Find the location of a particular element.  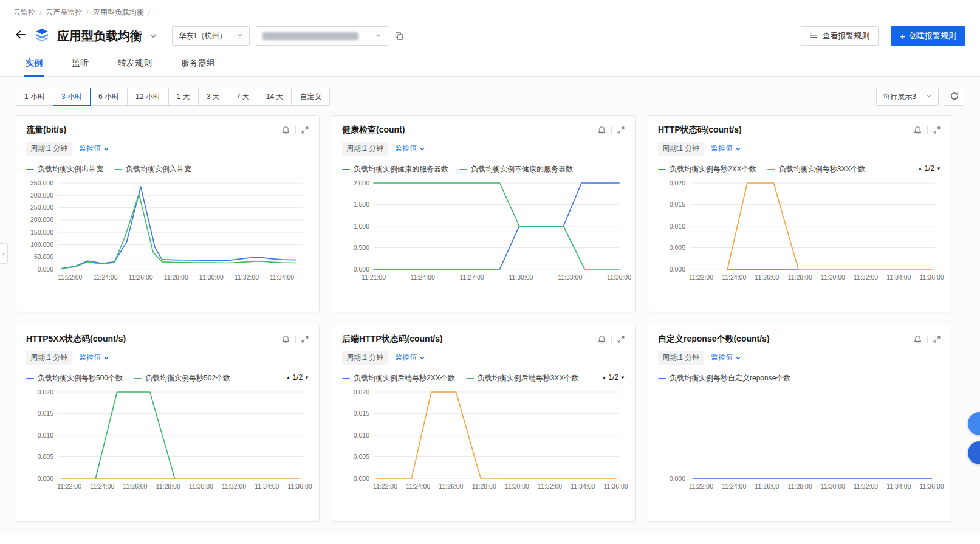

legend-item: 负载均衡实例后端每秒3XX个数 is located at coordinates (523, 378).